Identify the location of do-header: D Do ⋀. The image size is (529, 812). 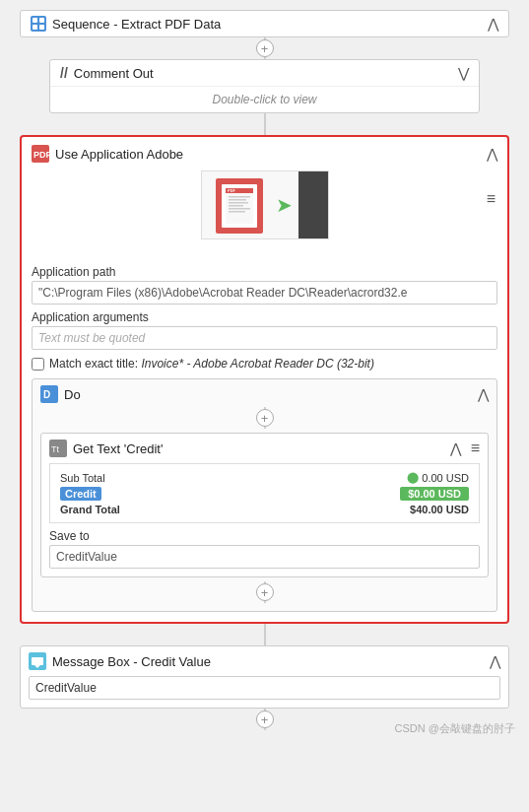
(264, 394).